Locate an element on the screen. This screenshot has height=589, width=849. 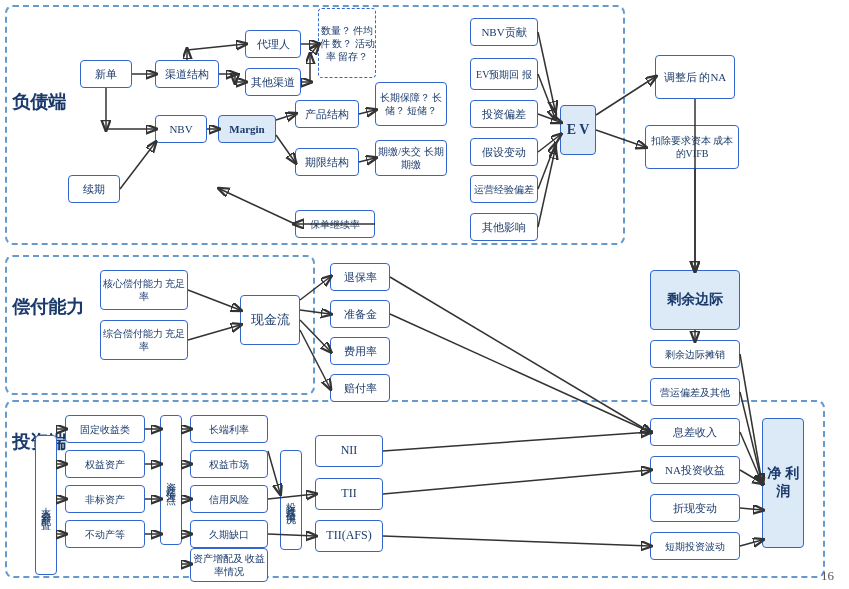
box-feiyong: 费用率 is located at coordinates (360, 351).